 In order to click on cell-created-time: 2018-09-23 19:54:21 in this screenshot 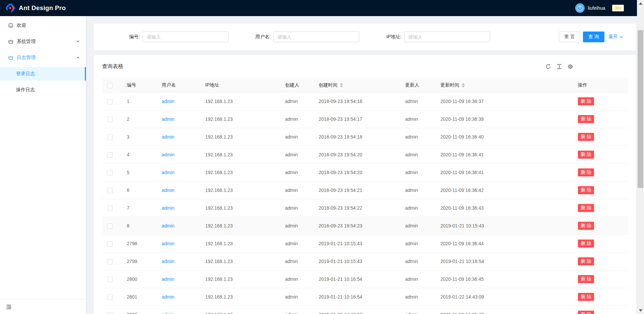, I will do `click(357, 191)`.